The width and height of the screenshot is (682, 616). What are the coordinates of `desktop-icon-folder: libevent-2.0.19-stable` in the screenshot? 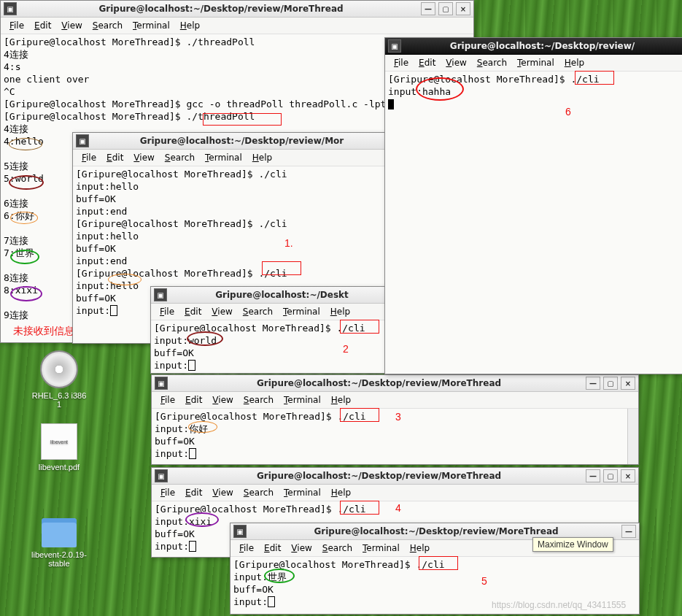 It's located at (59, 540).